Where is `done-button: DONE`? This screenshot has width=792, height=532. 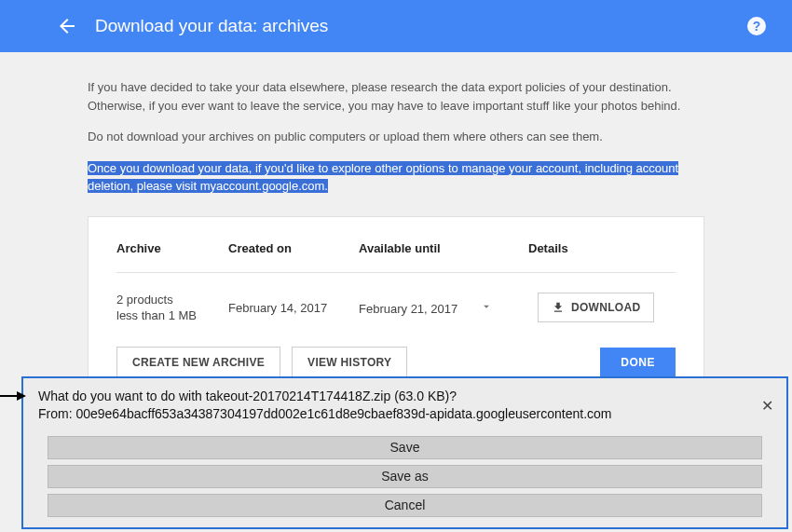 done-button: DONE is located at coordinates (637, 362).